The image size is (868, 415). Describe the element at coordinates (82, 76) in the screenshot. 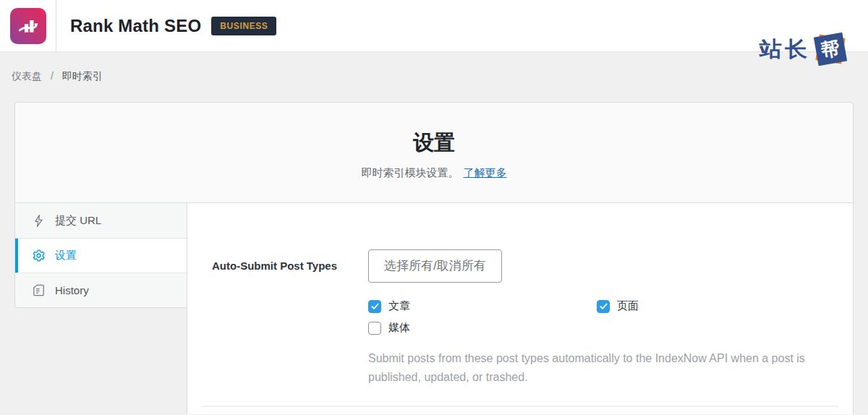

I see `breadcrumb-current: 即时索引` at that location.